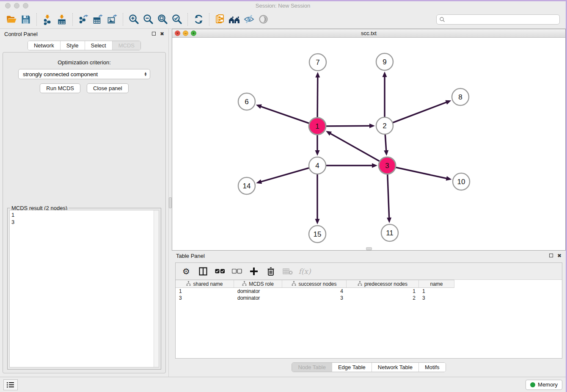  I want to click on refresh-layout-icon, so click(198, 19).